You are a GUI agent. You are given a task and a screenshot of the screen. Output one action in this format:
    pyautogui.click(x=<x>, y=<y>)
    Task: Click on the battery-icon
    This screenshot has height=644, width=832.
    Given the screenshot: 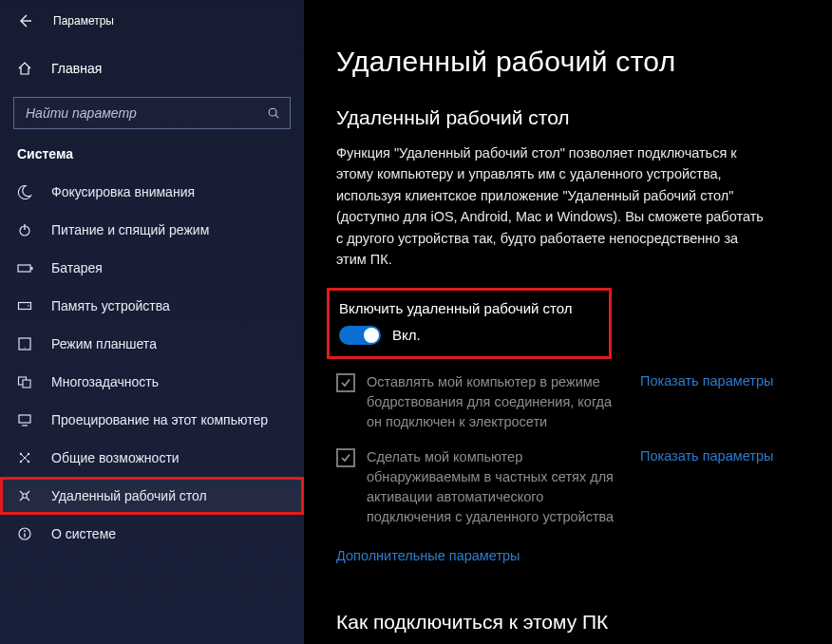 What is the action you would take?
    pyautogui.click(x=26, y=268)
    